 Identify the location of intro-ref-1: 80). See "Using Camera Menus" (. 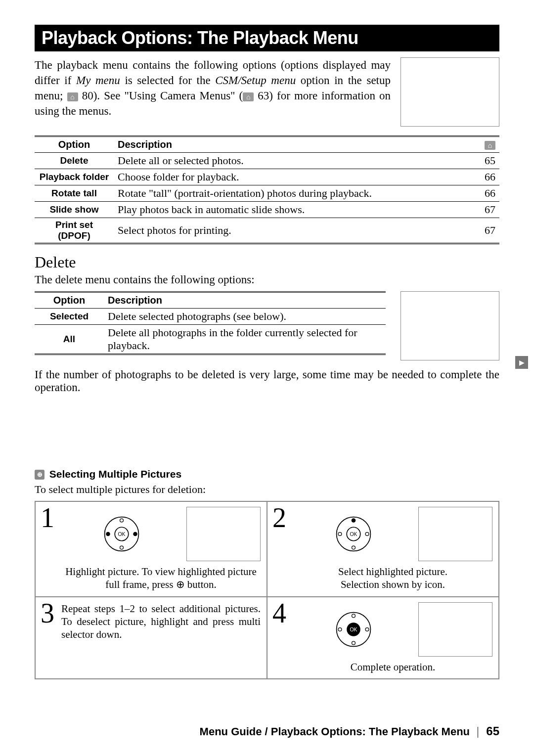
(163, 96).